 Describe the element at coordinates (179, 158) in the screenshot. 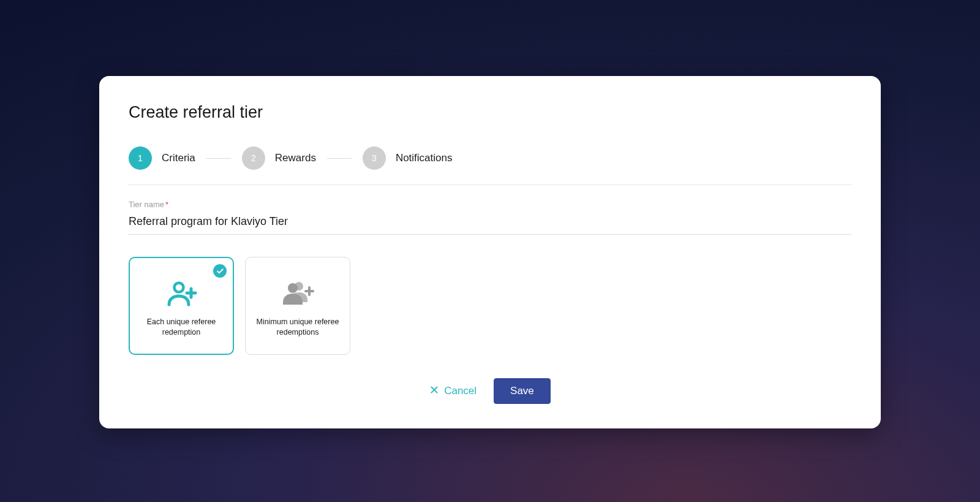

I see `step-label-criteria: Criteria` at that location.